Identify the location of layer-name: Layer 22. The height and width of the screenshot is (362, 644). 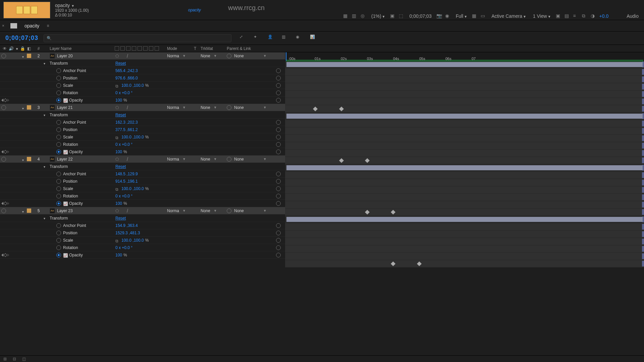
(65, 159).